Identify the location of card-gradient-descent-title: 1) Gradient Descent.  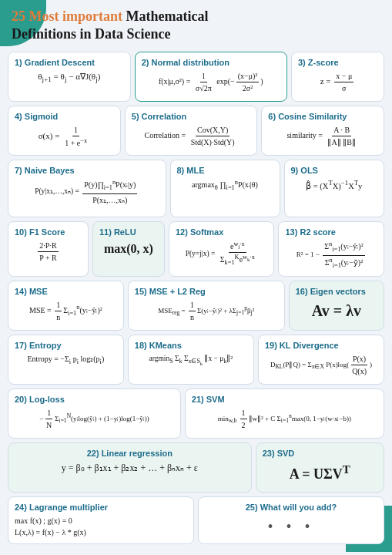
(69, 62).